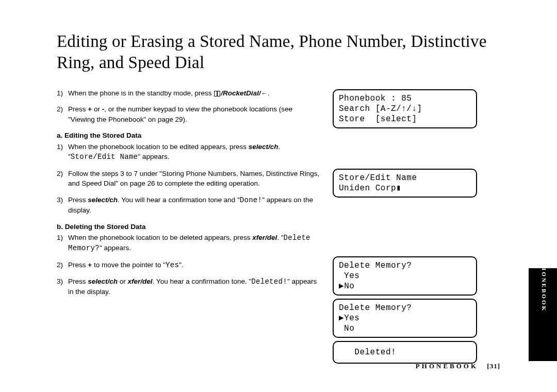 The height and width of the screenshot is (392, 557). What do you see at coordinates (281, 53) in the screenshot?
I see `page-title: Editing or Erasing a Stored Name, Phone …` at bounding box center [281, 53].